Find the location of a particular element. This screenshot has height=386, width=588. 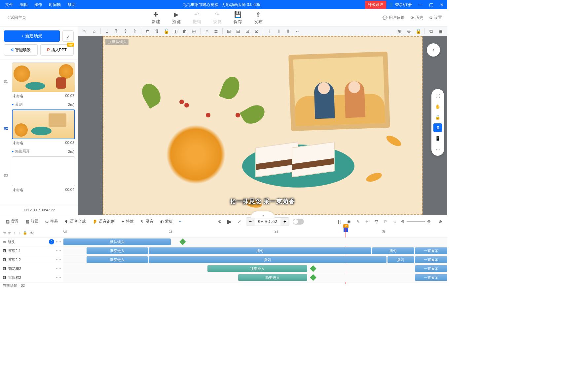

preview-button: ▶预览 is located at coordinates (176, 18).